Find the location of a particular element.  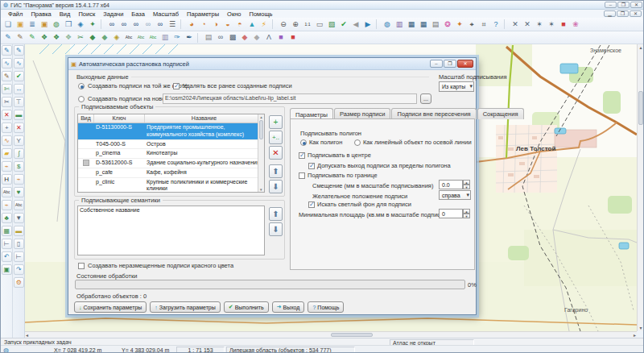

edit2-spline-icon: ∿ is located at coordinates (19, 63).